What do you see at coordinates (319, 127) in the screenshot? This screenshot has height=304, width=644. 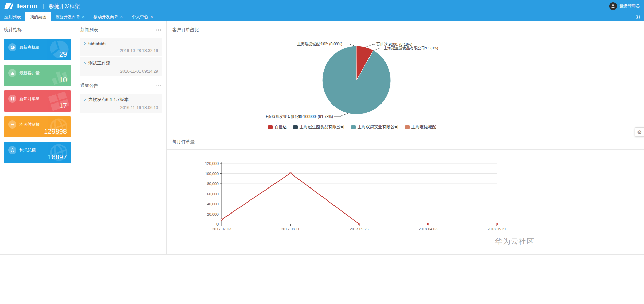 I see `legend-item: 上海冠生园食品有限公司` at bounding box center [319, 127].